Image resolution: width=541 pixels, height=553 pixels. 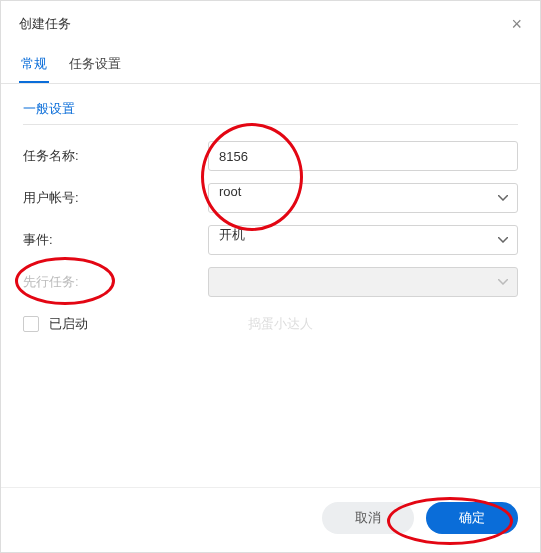 I want to click on close-icon: ×, so click(x=516, y=24).